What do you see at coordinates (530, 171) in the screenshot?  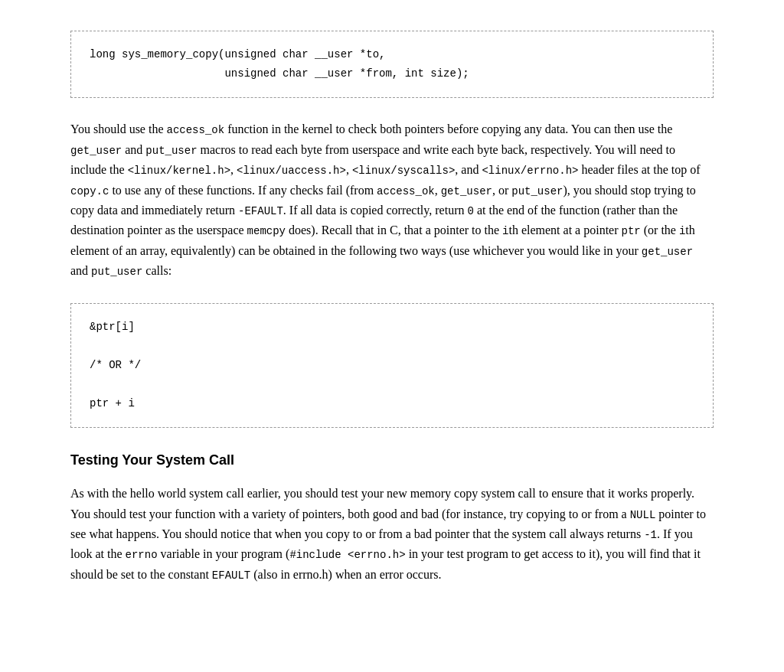 I see `inline-code: <linux/errno.h>` at bounding box center [530, 171].